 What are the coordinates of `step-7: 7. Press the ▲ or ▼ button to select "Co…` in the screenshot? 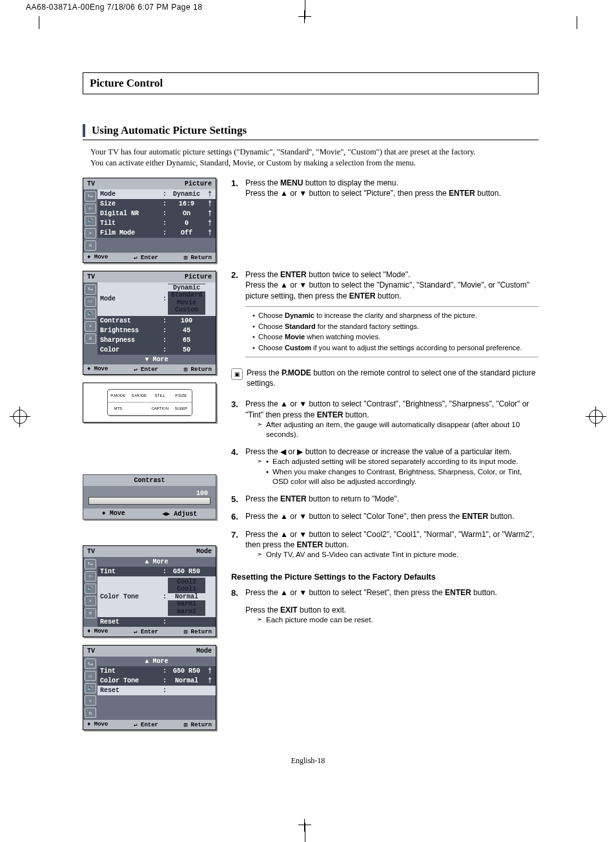 It's located at (385, 545).